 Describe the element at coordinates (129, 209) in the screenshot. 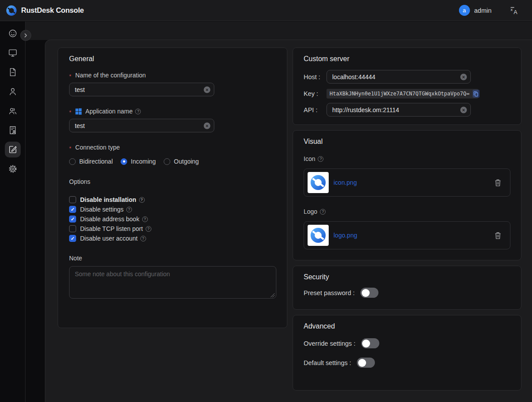

I see `disable-settings-help-icon` at that location.